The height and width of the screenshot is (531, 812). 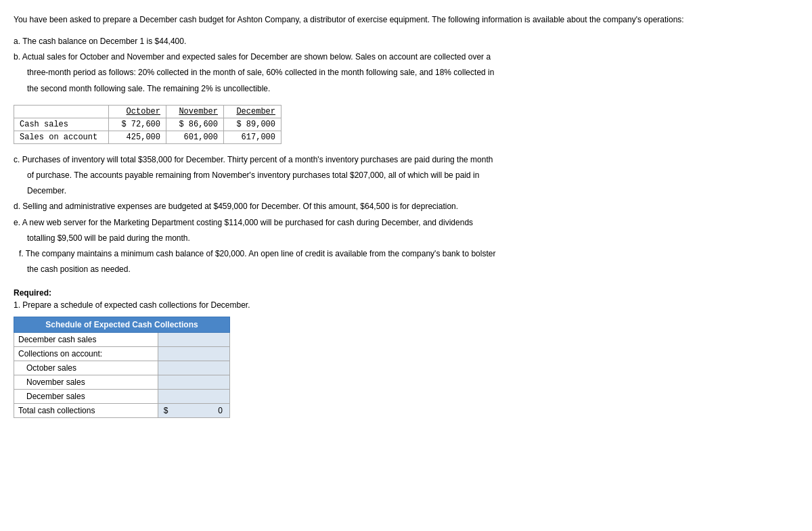 What do you see at coordinates (406, 73) in the screenshot?
I see `point-b-cont1: three-month period as follows: 20% colle…` at bounding box center [406, 73].